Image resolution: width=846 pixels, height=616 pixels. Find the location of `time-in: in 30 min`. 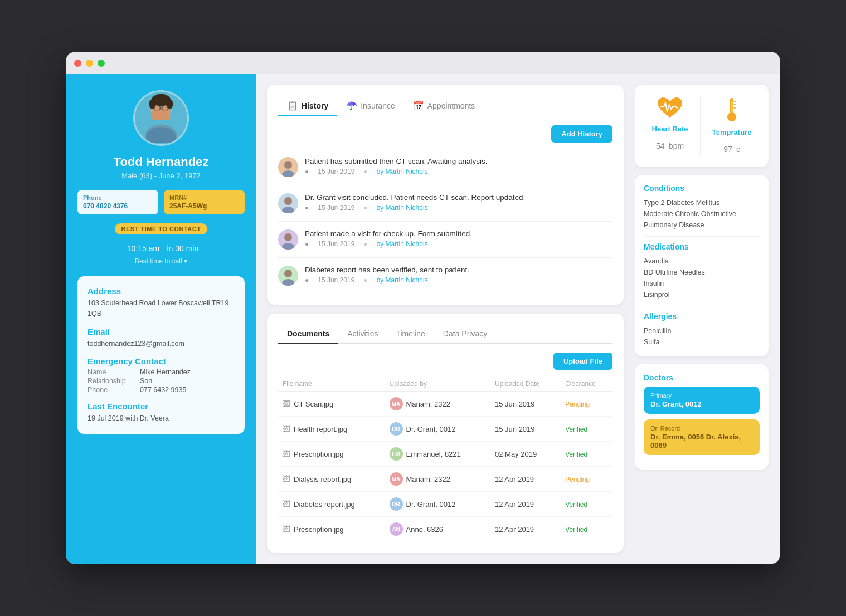

time-in: in 30 min is located at coordinates (183, 248).